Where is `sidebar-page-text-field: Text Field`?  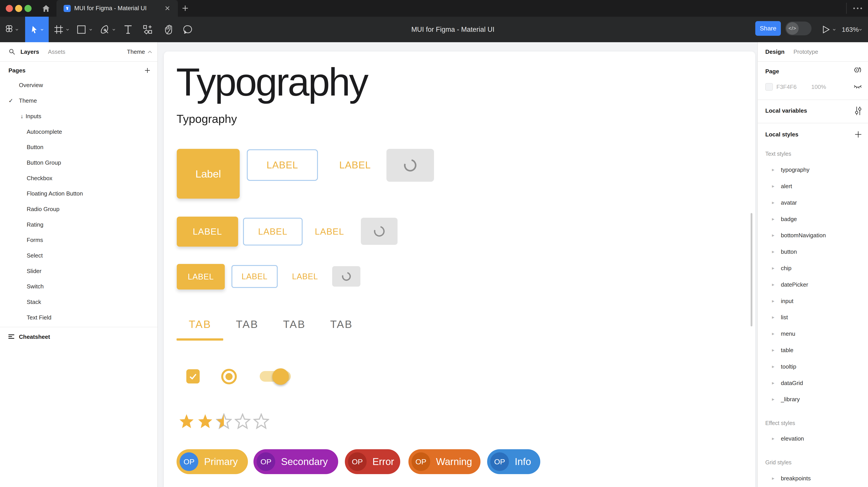
sidebar-page-text-field: Text Field is located at coordinates (79, 318).